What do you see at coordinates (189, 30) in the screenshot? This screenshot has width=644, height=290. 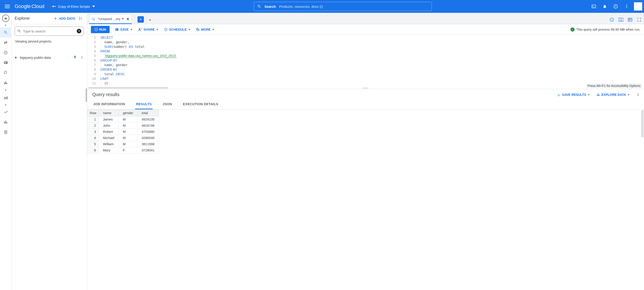 I see `chevron-down-icon: ▼` at bounding box center [189, 30].